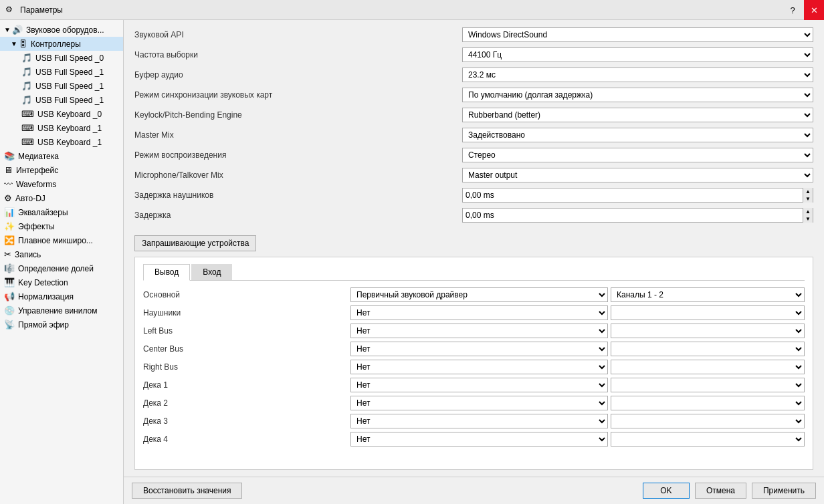 The height and width of the screenshot is (504, 824). I want to click on output-device-main: Первичный звуковой драйвер Нет, so click(479, 295).